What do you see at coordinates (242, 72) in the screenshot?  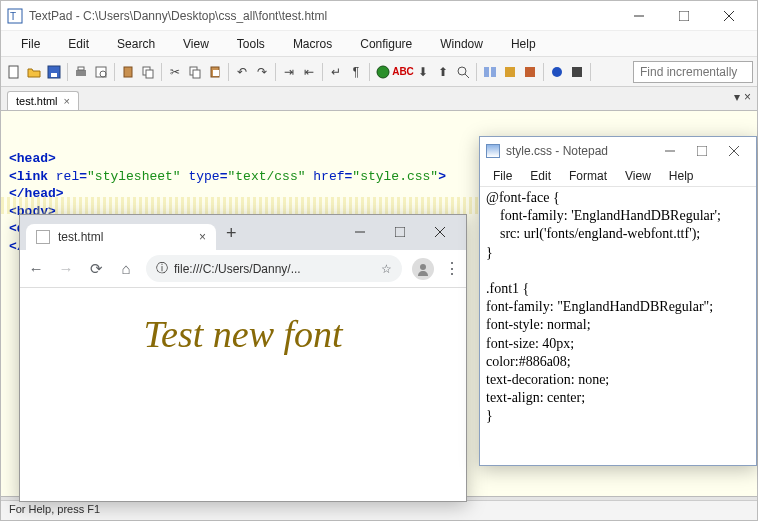 I see `undo-icon: ↶` at bounding box center [242, 72].